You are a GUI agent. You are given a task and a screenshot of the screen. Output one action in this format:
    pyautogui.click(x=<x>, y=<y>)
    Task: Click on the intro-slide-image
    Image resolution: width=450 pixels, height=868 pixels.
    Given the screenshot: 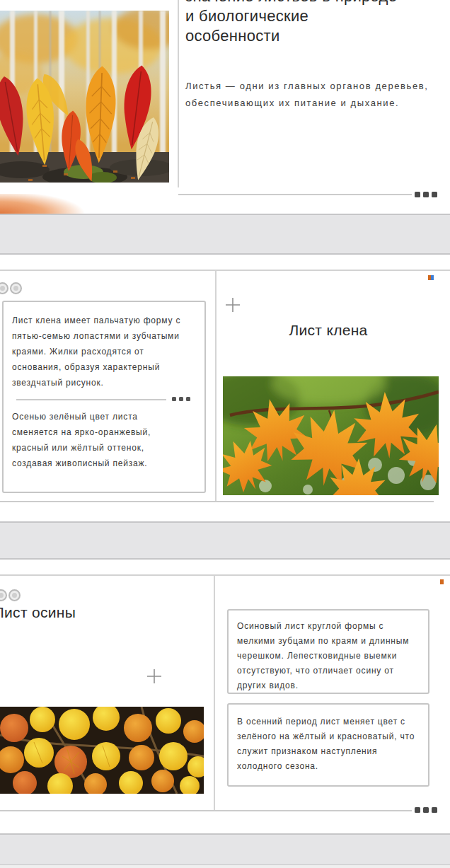 What is the action you would take?
    pyautogui.click(x=85, y=96)
    